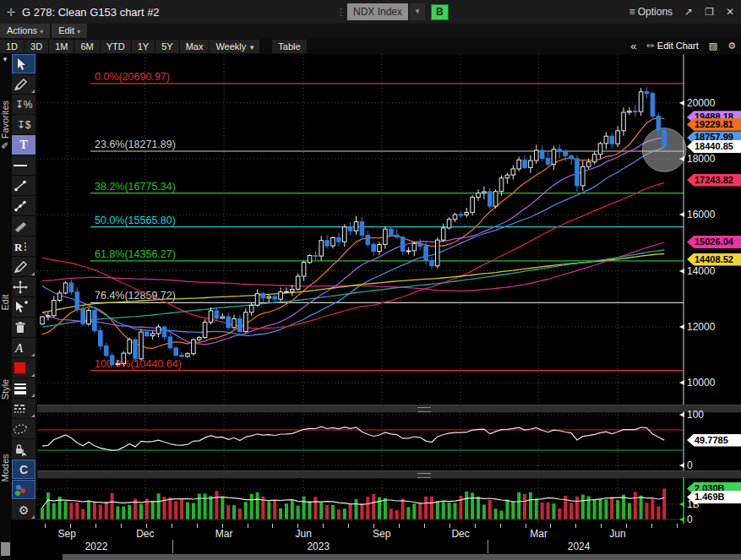 This screenshot has height=560, width=741. What do you see at coordinates (11, 12) in the screenshot?
I see `window-anchor-icon: ✛` at bounding box center [11, 12].